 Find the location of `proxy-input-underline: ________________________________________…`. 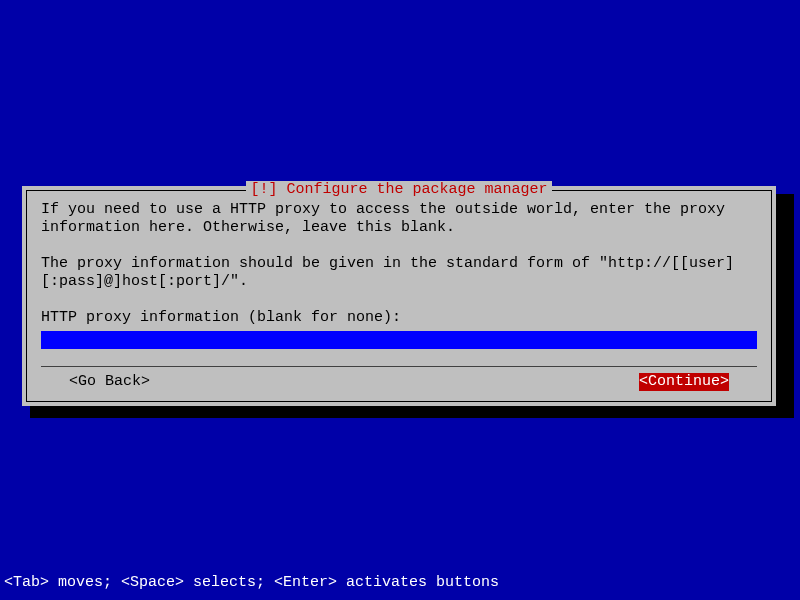

proxy-input-underline: ________________________________________… is located at coordinates (399, 360).